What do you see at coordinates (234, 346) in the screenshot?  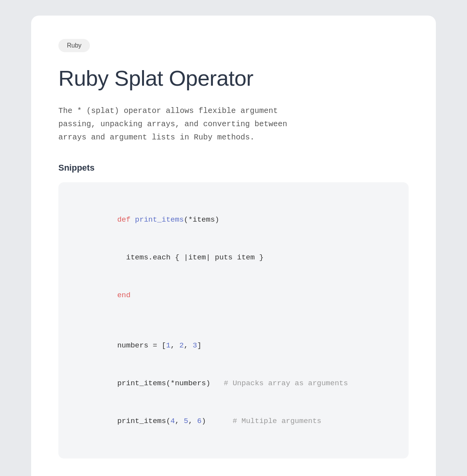 I see `code-line-5: numbers = [1, 2, 3]` at bounding box center [234, 346].